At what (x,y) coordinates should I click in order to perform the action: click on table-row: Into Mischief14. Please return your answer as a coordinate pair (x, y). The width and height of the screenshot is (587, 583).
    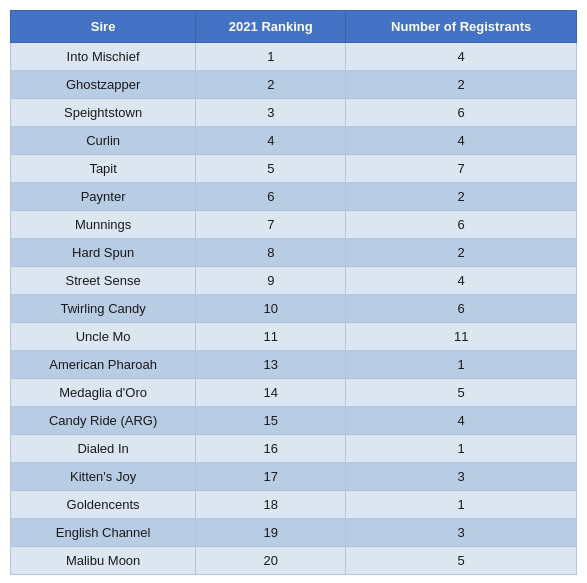
    Looking at the image, I should click on (294, 57).